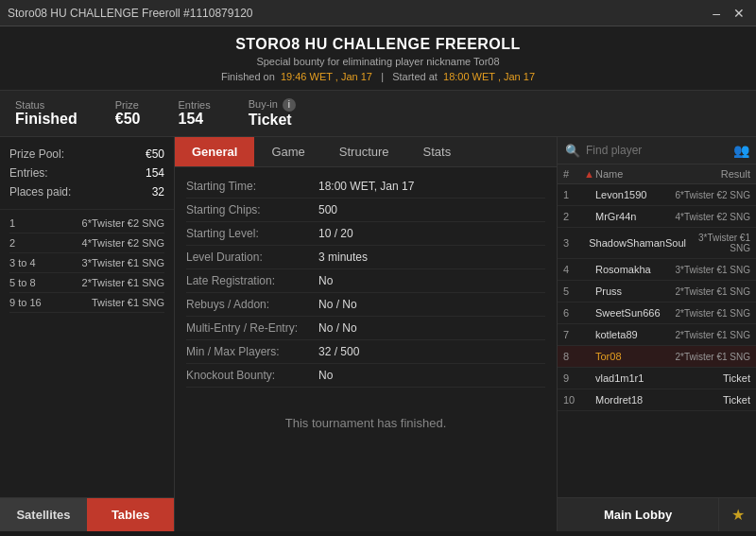  Describe the element at coordinates (366, 210) in the screenshot. I see `list-item: Starting Chips:500` at that location.